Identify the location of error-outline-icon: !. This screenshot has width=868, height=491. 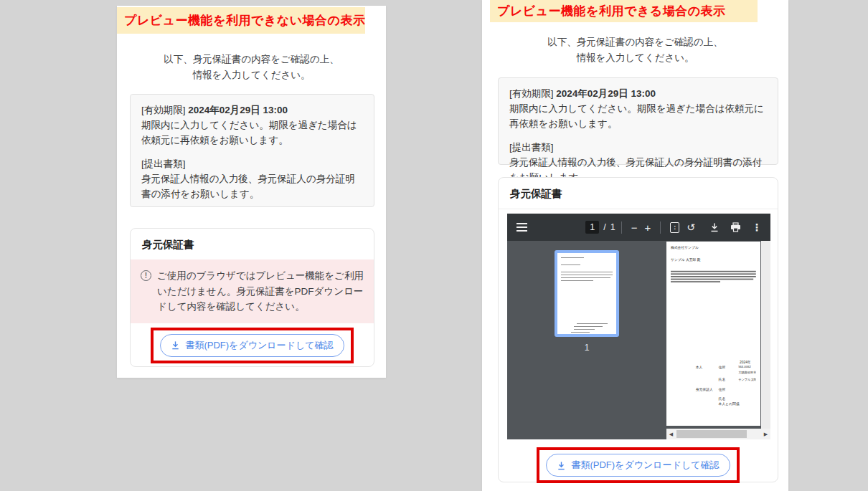
(146, 275).